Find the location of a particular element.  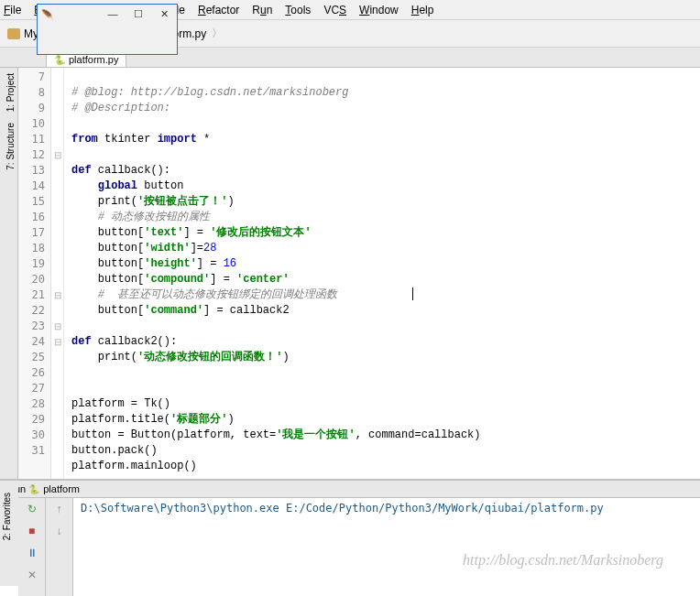

menu-run: Run is located at coordinates (262, 10).